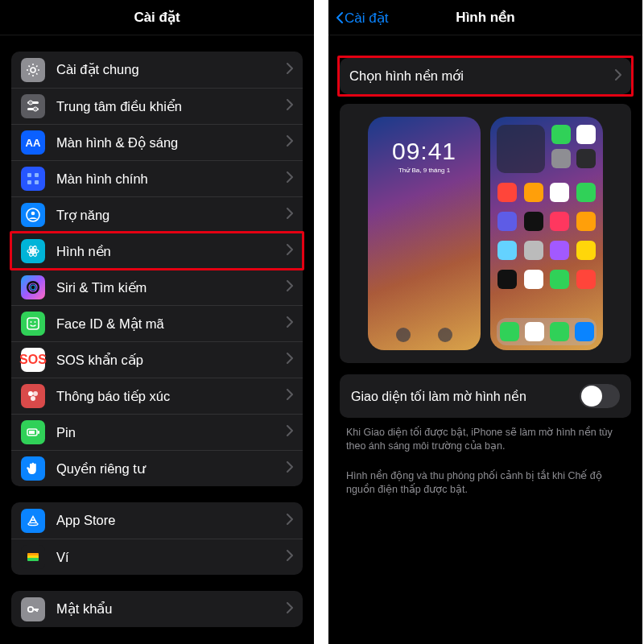  What do you see at coordinates (157, 106) in the screenshot?
I see `settings-row-control: Trung tâm điều khiển` at bounding box center [157, 106].